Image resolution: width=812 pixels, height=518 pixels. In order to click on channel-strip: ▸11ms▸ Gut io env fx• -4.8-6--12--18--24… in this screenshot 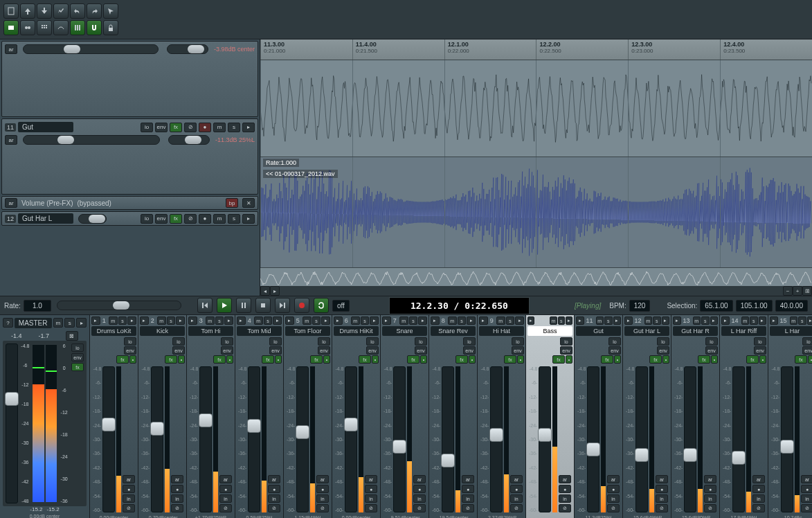, I will do `click(599, 417)`.